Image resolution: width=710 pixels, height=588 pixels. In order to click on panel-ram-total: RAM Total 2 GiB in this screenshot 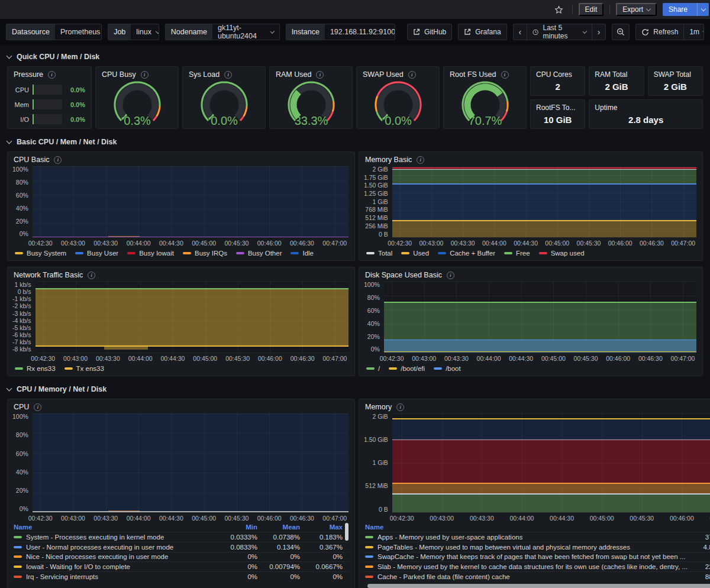, I will do `click(617, 81)`.